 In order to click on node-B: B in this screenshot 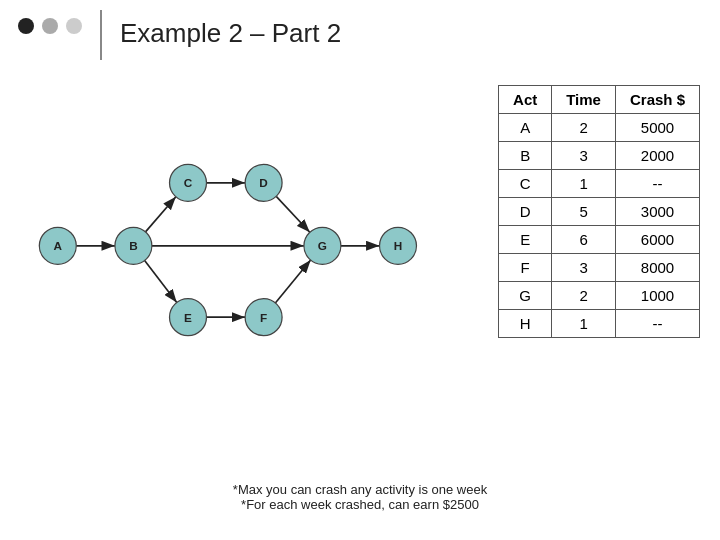, I will do `click(134, 246)`.